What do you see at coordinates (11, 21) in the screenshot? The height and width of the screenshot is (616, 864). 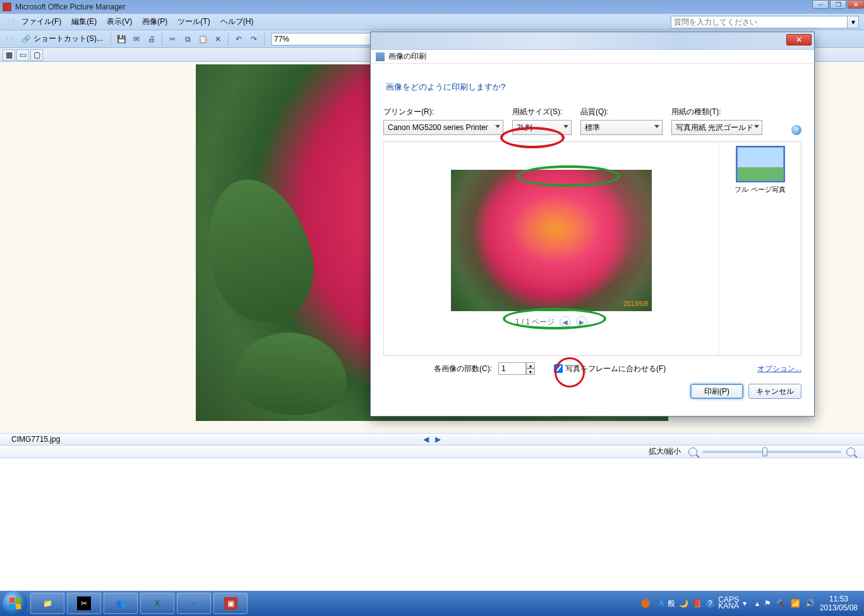 I see `grip-icon: ⋮⋮` at bounding box center [11, 21].